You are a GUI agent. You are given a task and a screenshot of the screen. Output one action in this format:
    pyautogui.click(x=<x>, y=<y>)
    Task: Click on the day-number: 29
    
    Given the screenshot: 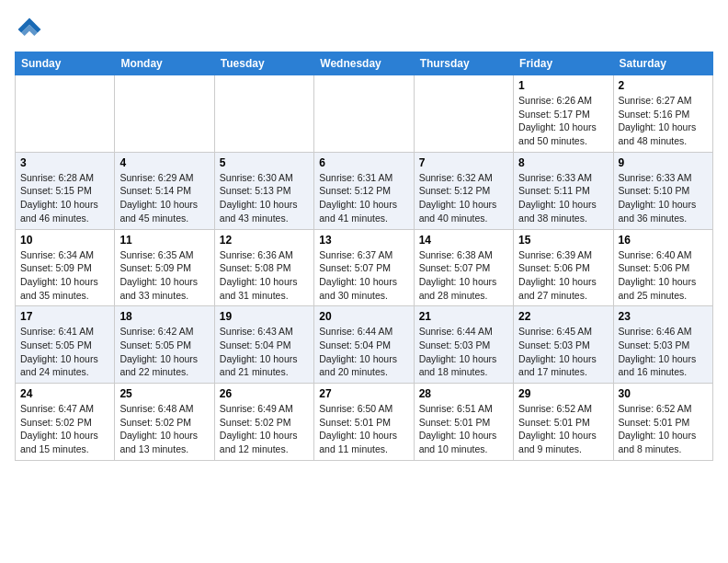 What is the action you would take?
    pyautogui.click(x=563, y=394)
    